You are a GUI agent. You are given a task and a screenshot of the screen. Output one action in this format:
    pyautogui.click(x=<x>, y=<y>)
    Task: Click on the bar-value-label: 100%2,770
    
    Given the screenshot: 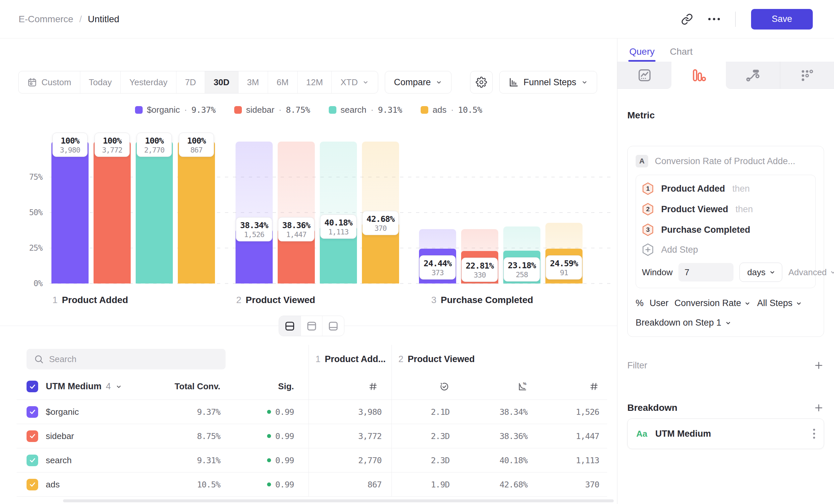 What is the action you would take?
    pyautogui.click(x=154, y=145)
    